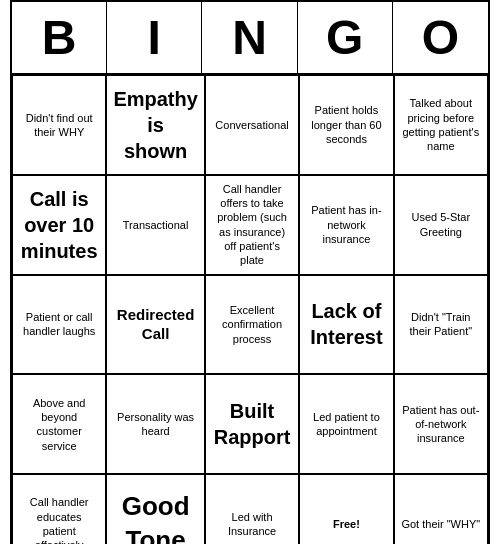  Describe the element at coordinates (252, 225) in the screenshot. I see `cell-text: Call handler offers to take problem (suc…` at that location.